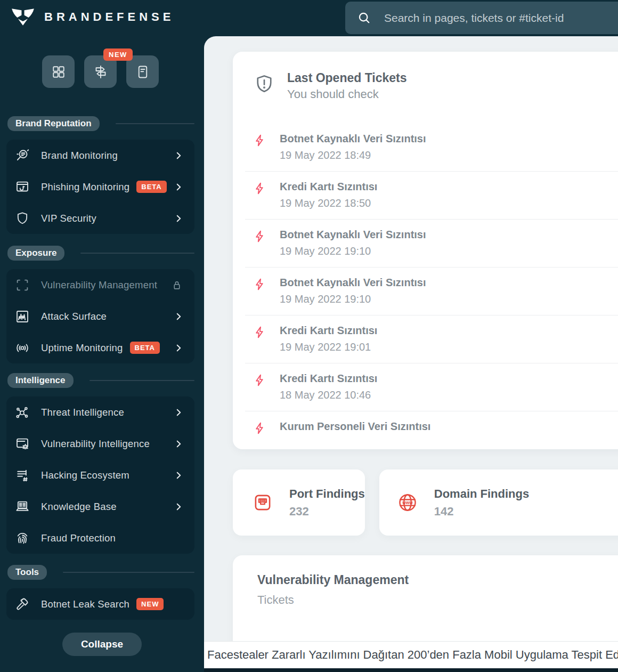  Describe the element at coordinates (100, 475) in the screenshot. I see `section-panel-intelligence: Threat Intelligence Vulnerability Intell…` at that location.